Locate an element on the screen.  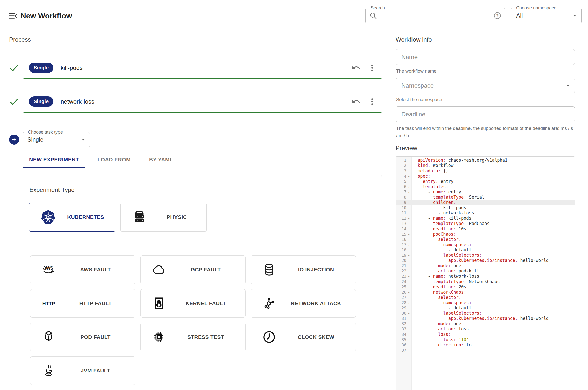
deadline-field is located at coordinates (485, 114).